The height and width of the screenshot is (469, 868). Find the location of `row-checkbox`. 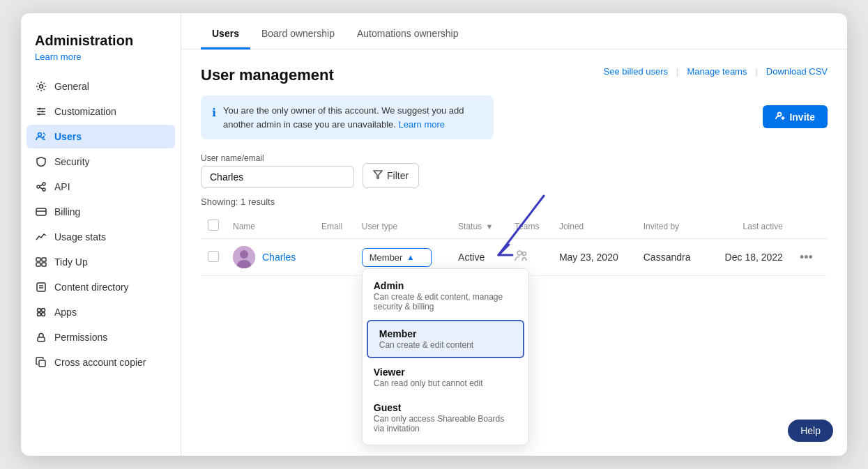

row-checkbox is located at coordinates (213, 256).